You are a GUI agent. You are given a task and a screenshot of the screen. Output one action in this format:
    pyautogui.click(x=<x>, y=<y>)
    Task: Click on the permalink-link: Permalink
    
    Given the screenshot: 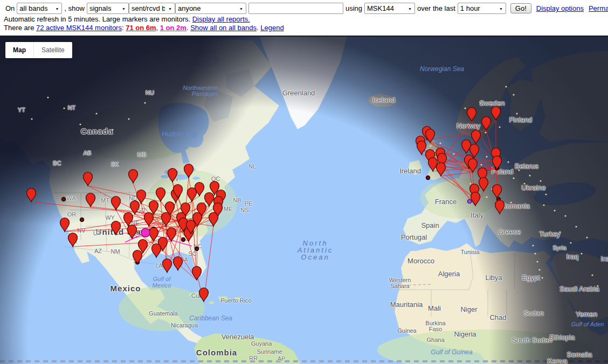 What is the action you would take?
    pyautogui.click(x=598, y=9)
    